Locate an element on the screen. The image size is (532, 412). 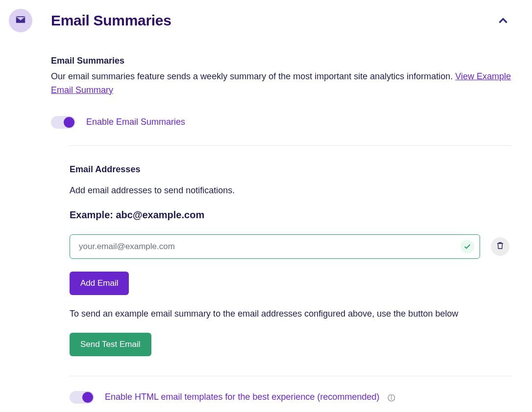
intro-description: Our email summaries feature sends a week… is located at coordinates (281, 84).